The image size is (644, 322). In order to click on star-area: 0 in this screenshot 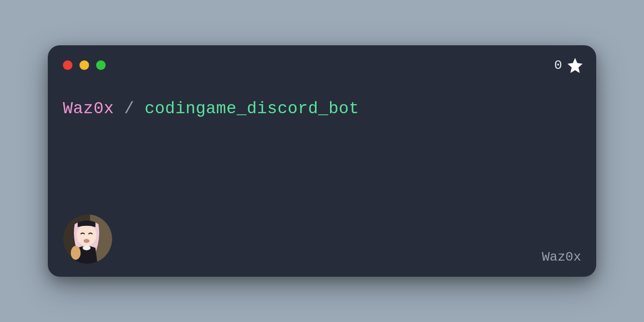, I will do `click(569, 65)`.